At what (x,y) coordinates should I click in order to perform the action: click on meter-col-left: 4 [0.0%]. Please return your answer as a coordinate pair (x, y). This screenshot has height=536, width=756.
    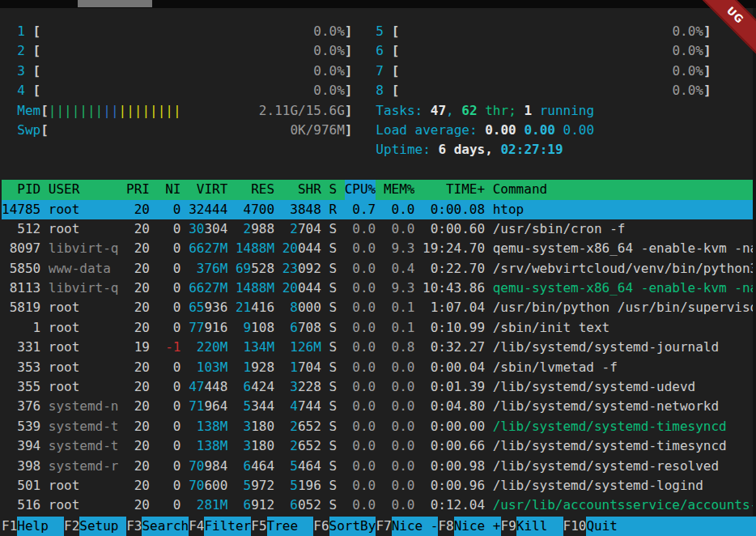
    Looking at the image, I should click on (176, 91).